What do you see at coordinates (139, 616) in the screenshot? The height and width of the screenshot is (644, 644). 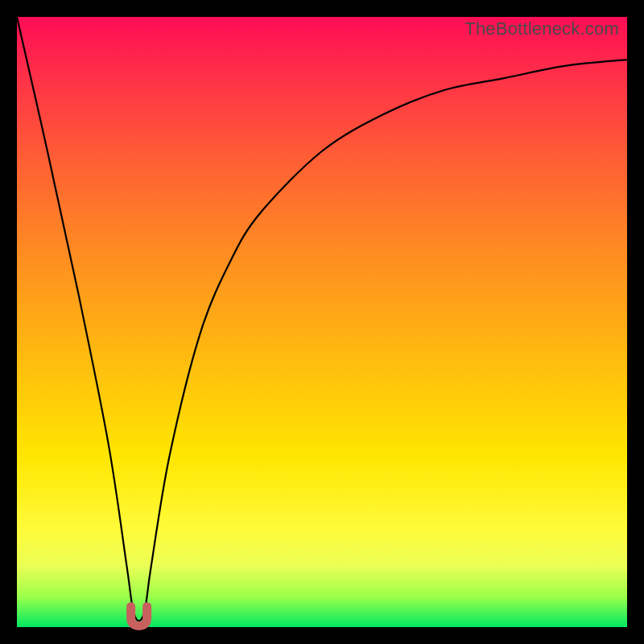 I see `dip-marker-icon` at bounding box center [139, 616].